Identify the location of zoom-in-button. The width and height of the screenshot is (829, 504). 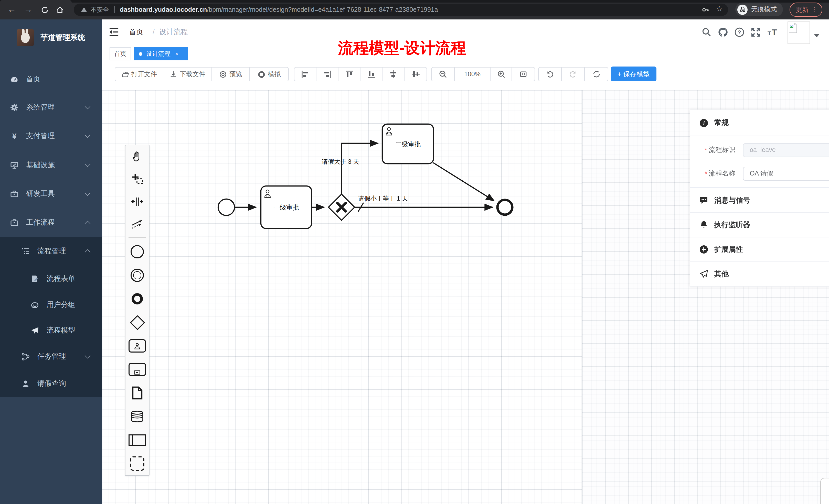
(501, 74).